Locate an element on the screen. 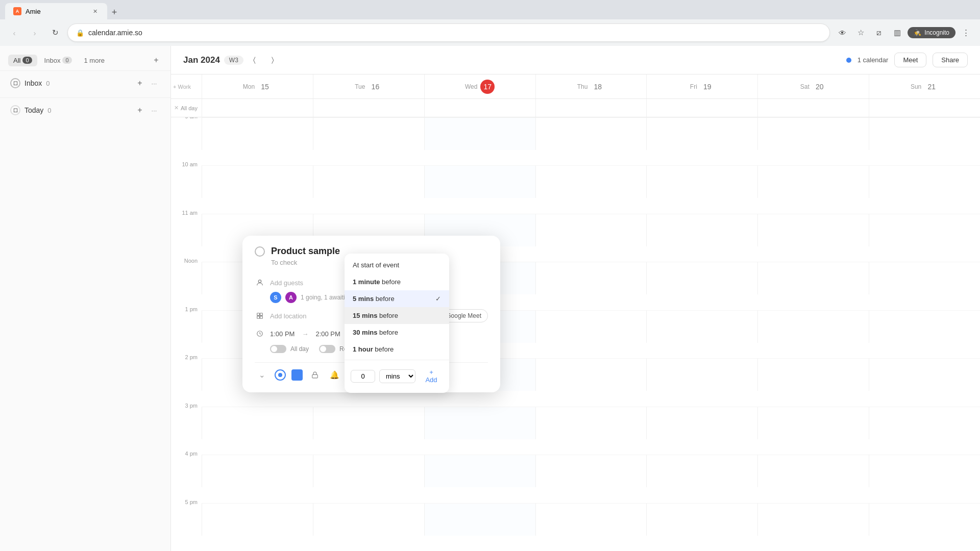  add-location-label: Add location is located at coordinates (288, 316).